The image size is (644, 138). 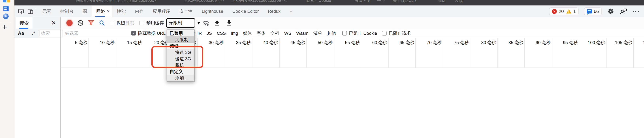 I want to click on tick-label: 70 毫秒, so click(x=429, y=42).